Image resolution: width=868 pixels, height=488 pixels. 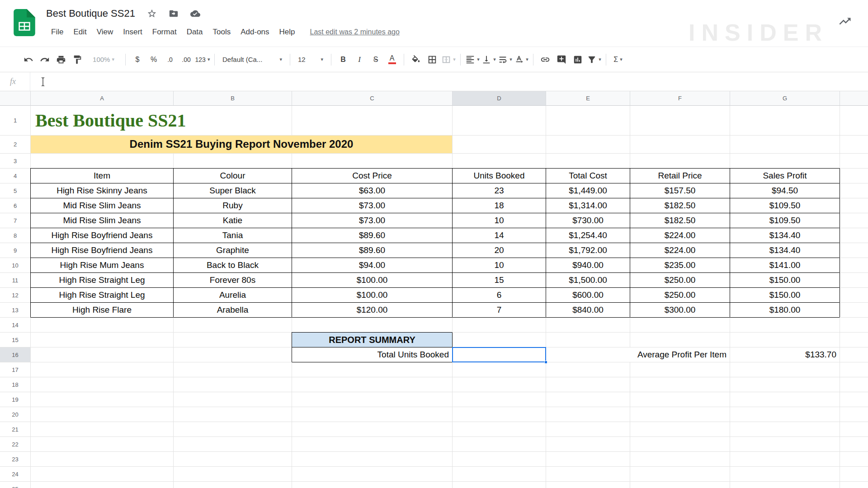 I want to click on cell-G9: $134.40, so click(x=785, y=250).